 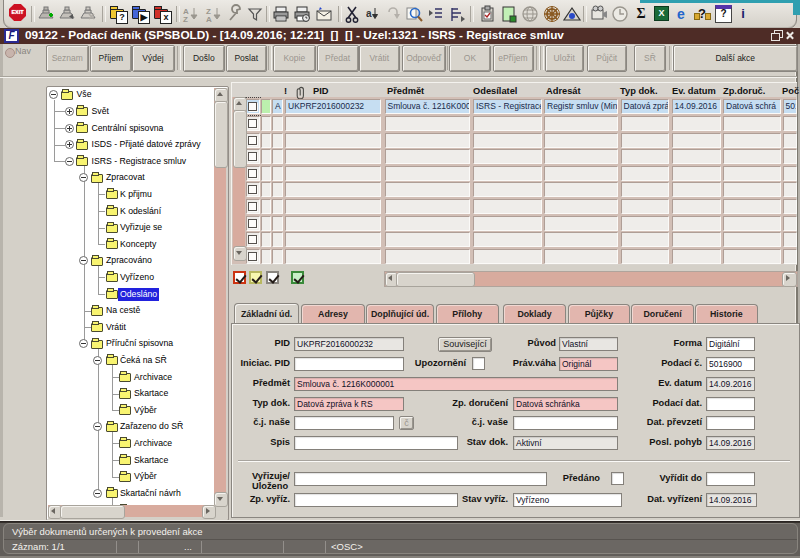 What do you see at coordinates (209, 20) in the screenshot?
I see `svg-text: A` at bounding box center [209, 20].